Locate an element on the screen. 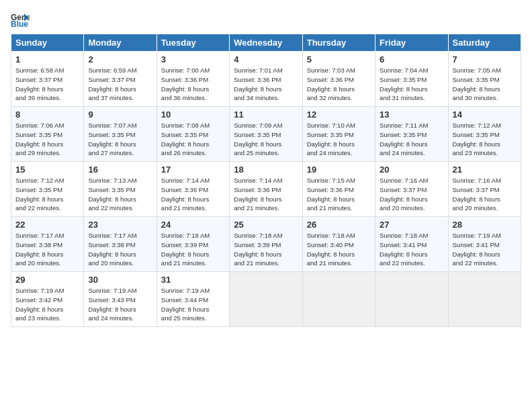 This screenshot has height=411, width=532. day-number: 12 is located at coordinates (339, 114).